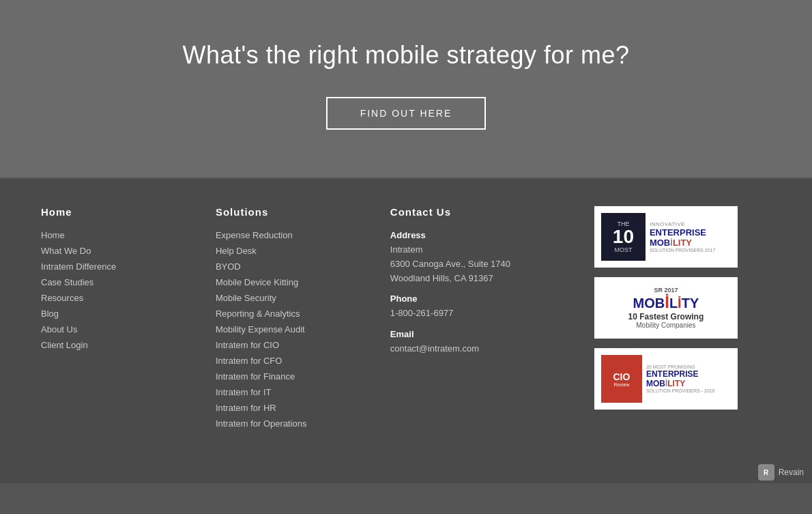 This screenshot has width=812, height=514. Describe the element at coordinates (289, 329) in the screenshot. I see `footer-link-mobility-expense-audit: Mobility Expense Audit` at that location.